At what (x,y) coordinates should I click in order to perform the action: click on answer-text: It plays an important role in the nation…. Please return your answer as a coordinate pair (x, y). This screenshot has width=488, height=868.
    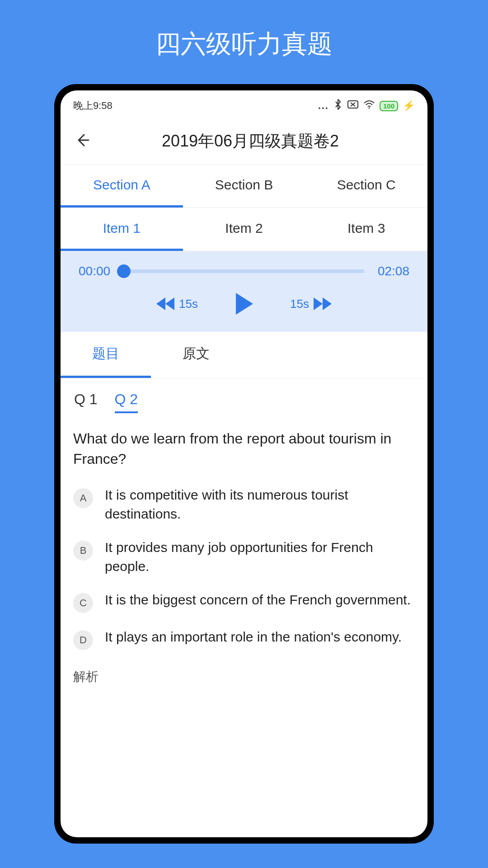
    Looking at the image, I should click on (253, 637).